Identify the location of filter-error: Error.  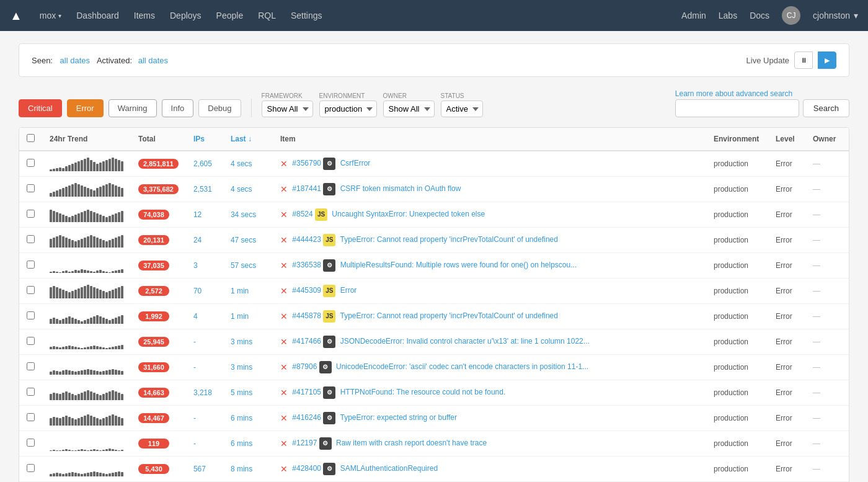
(86, 108).